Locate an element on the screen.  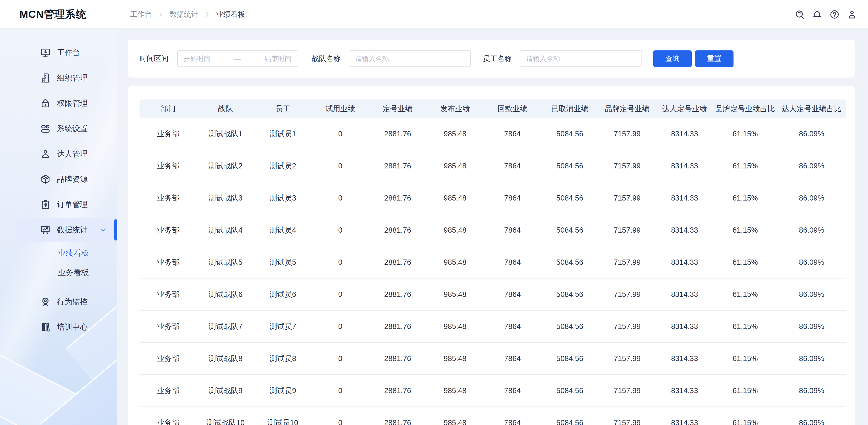
sidebar-item: 权限管理 is located at coordinates (59, 103).